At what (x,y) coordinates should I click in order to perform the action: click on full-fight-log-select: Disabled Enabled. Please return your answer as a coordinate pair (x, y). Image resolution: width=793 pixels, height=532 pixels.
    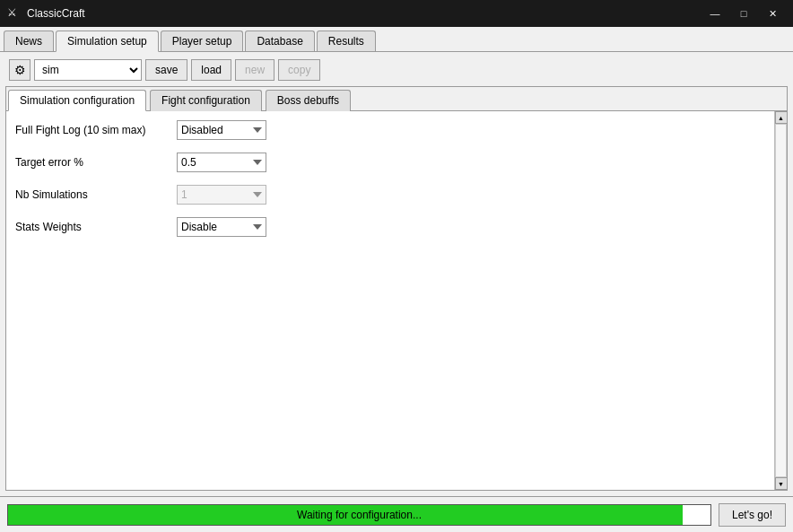
    Looking at the image, I should click on (222, 130).